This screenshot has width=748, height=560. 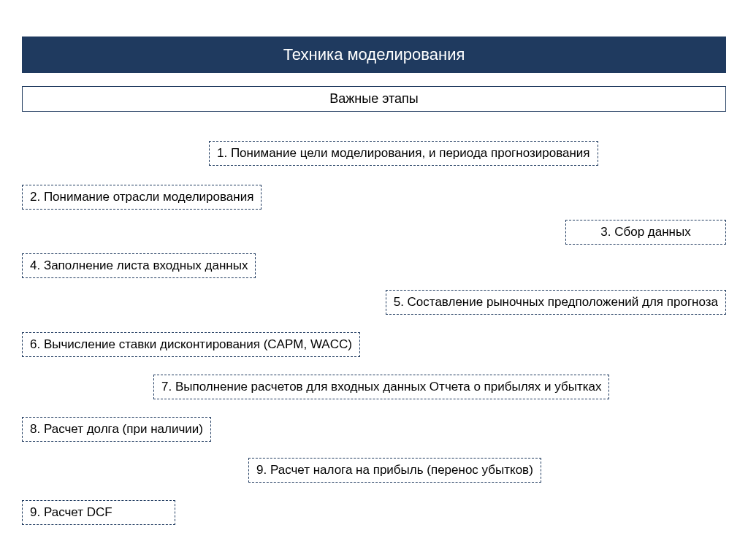 What do you see at coordinates (381, 387) in the screenshot?
I see `step-7: 7. Выполнение расчетов для входных данны…` at bounding box center [381, 387].